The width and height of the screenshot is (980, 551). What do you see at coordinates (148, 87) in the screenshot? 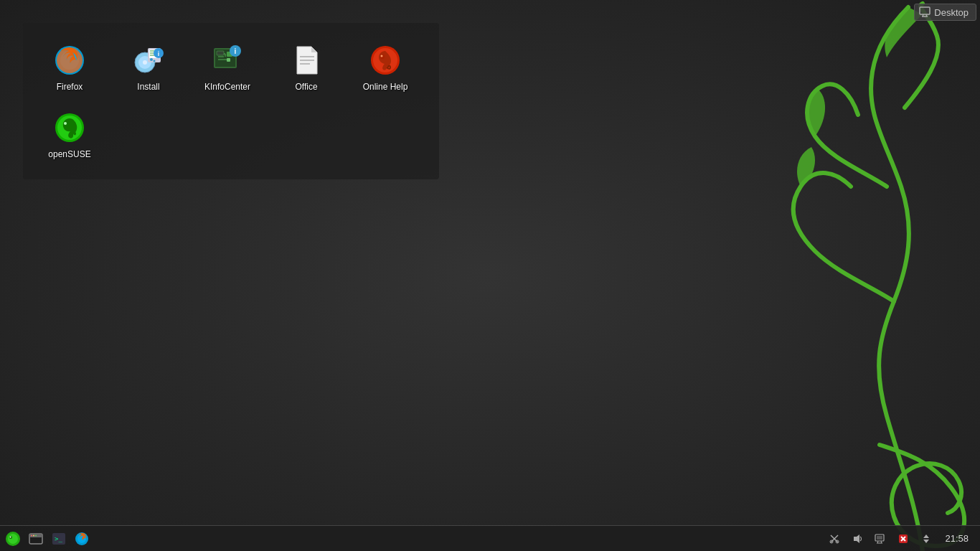
I see `install-label: Install` at bounding box center [148, 87].